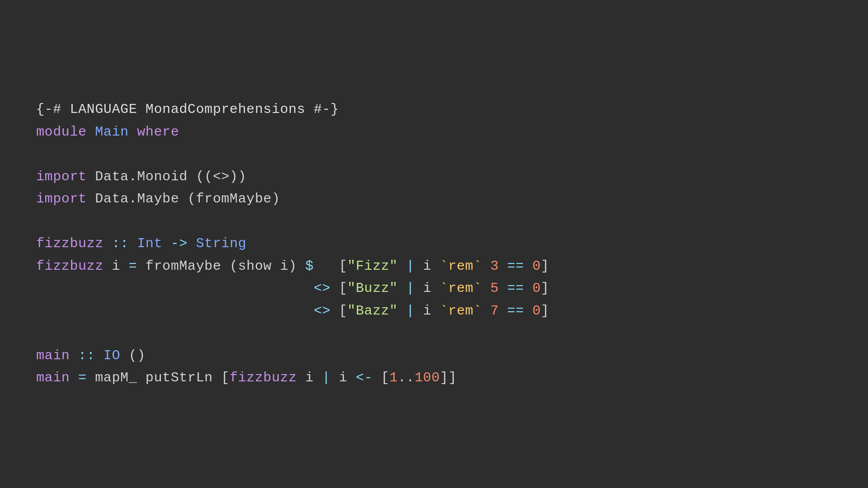  What do you see at coordinates (293, 267) in the screenshot?
I see `line-def1: fizzbuzz i = fromMaybe (show i) $ ["Fizz…` at bounding box center [293, 267].